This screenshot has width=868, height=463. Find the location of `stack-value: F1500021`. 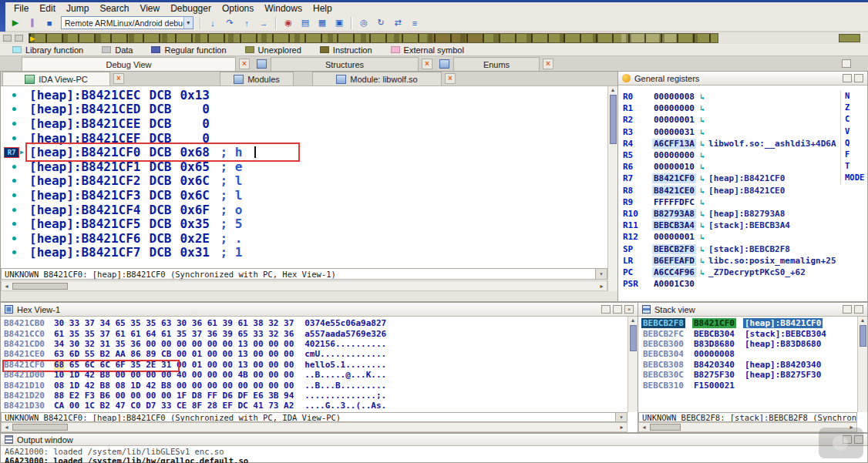

stack-value: F1500021 is located at coordinates (714, 385).